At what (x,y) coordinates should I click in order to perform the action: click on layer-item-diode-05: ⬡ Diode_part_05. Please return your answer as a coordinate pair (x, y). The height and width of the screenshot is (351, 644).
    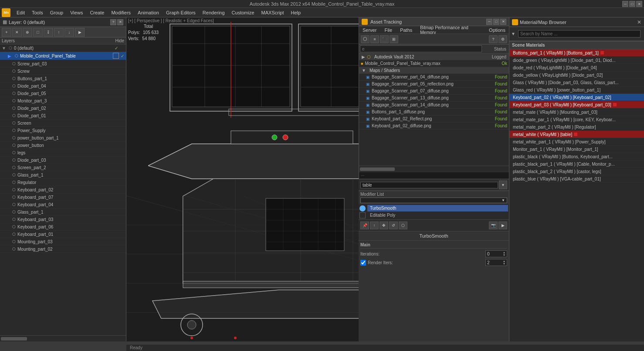
    Looking at the image, I should click on (63, 93).